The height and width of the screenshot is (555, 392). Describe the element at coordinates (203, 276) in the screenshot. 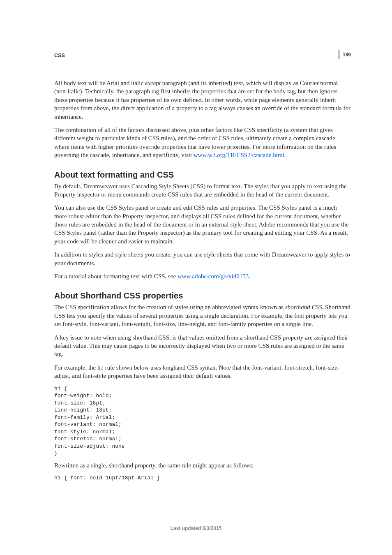

I see `body-paragraph: For a tutorial about formatting text wit…` at that location.